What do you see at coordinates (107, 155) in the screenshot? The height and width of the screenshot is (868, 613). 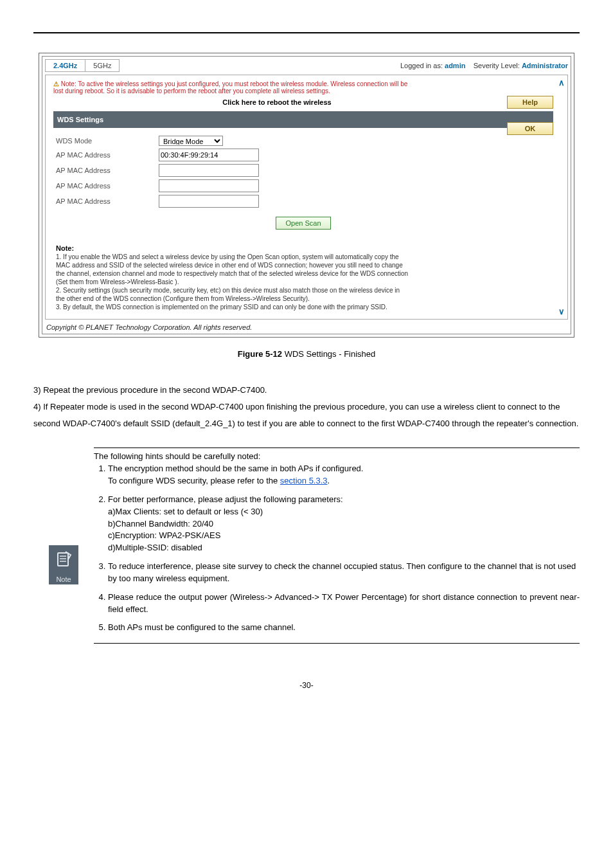 I see `ap-mac-label-1: AP MAC Address` at bounding box center [107, 155].